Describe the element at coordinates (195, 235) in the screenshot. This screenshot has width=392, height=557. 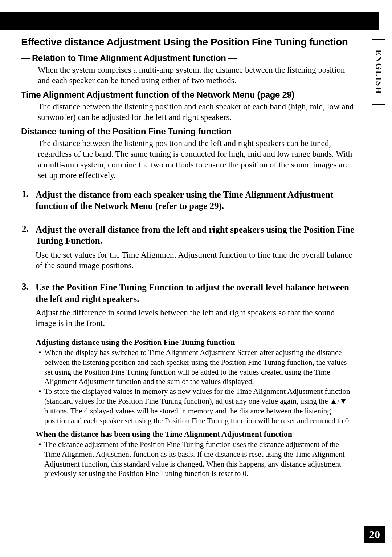
I see `step-title: Adjust the overall distance from the lef…` at that location.